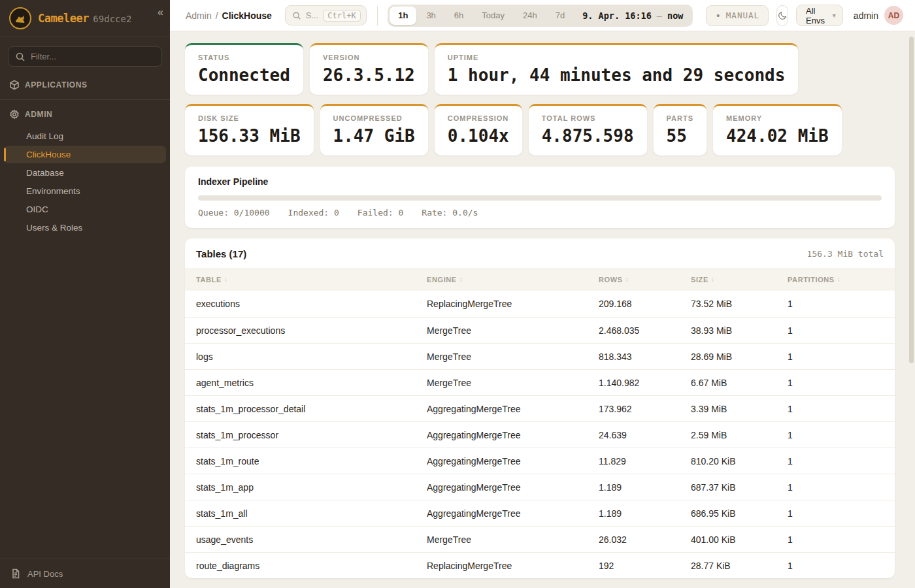  Describe the element at coordinates (312, 16) in the screenshot. I see `search-text: S...` at that location.